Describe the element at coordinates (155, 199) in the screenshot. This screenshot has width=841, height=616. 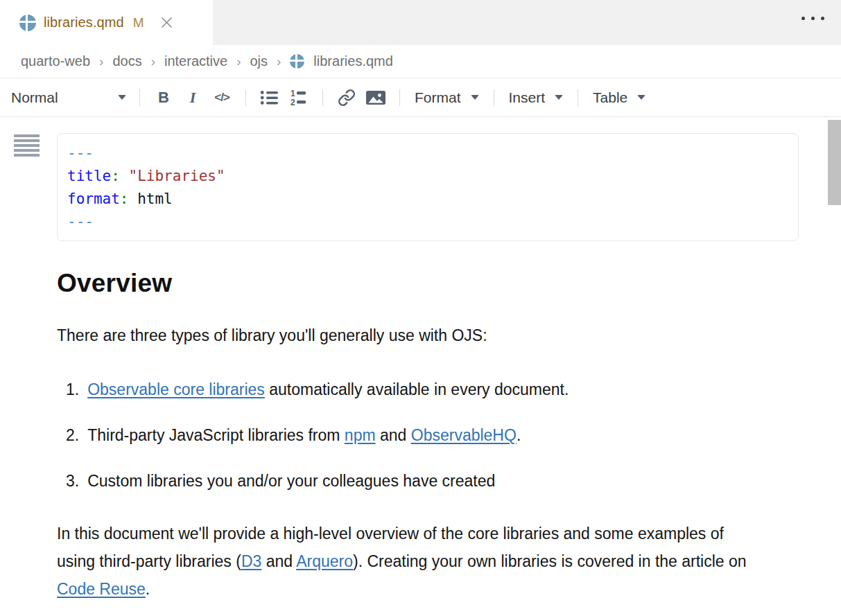
I see `code-token: html` at that location.